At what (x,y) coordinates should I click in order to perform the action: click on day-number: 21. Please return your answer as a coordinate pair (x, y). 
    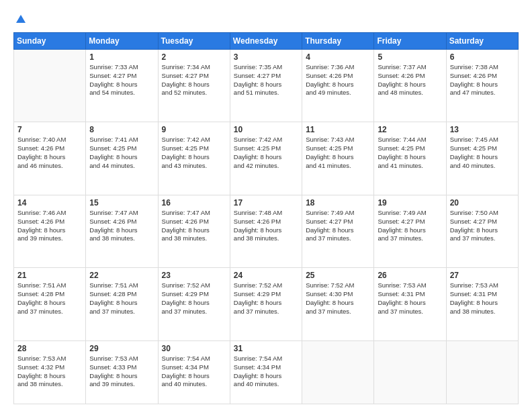
    Looking at the image, I should click on (50, 275).